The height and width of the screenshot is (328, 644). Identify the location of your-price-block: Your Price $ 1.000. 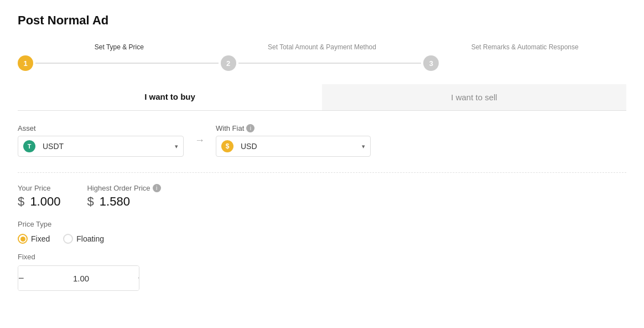
(39, 196).